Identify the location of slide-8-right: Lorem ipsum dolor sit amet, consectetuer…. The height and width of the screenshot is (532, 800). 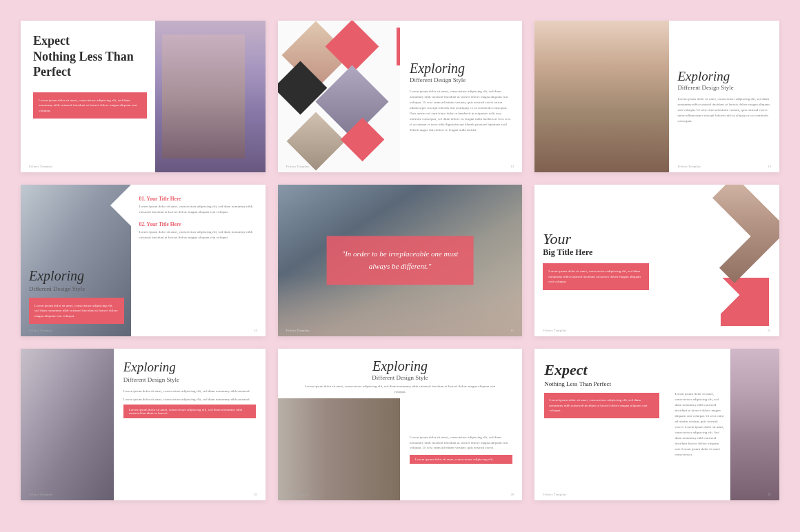
(461, 449).